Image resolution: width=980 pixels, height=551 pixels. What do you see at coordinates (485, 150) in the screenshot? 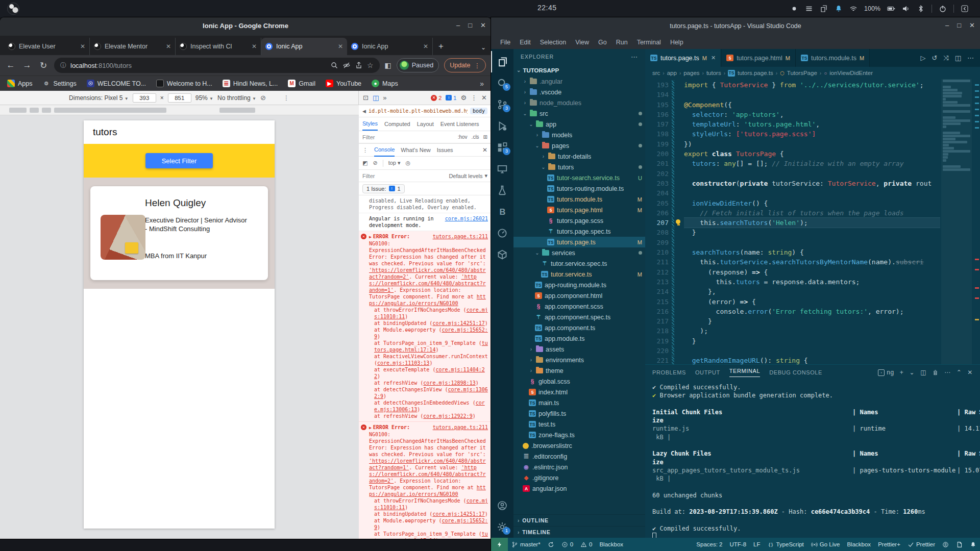
I see `drawer-close-icon: ✕` at bounding box center [485, 150].